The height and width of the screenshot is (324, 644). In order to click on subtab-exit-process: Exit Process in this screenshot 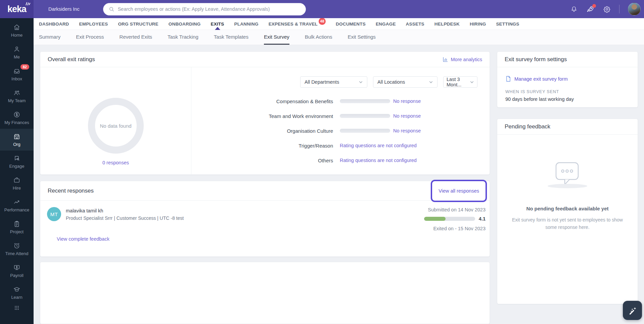, I will do `click(90, 37)`.